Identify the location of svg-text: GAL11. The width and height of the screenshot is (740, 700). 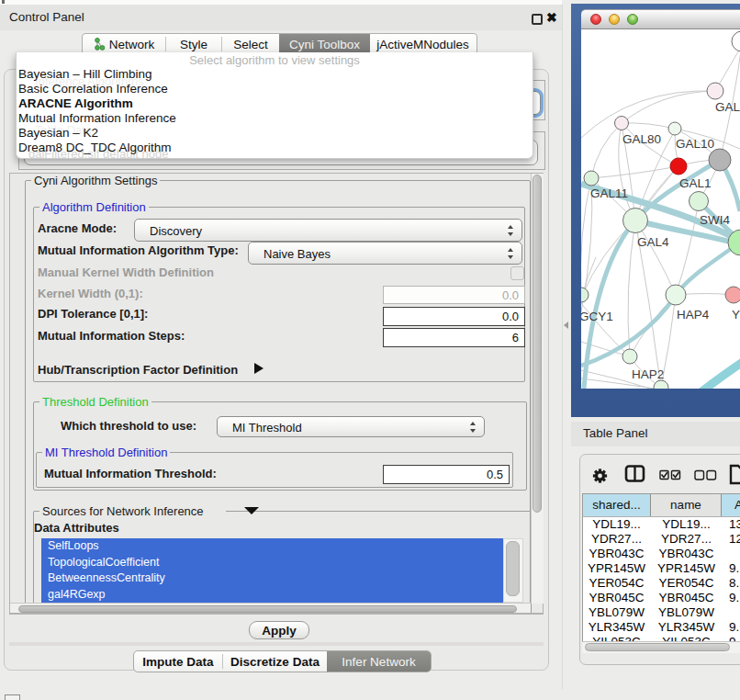
(610, 193).